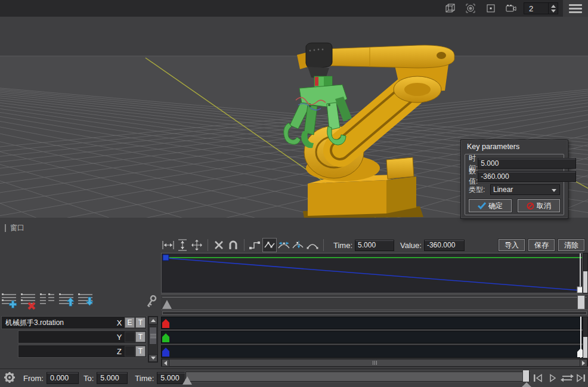 The image size is (588, 387). What do you see at coordinates (567, 378) in the screenshot?
I see `loop-button` at bounding box center [567, 378].